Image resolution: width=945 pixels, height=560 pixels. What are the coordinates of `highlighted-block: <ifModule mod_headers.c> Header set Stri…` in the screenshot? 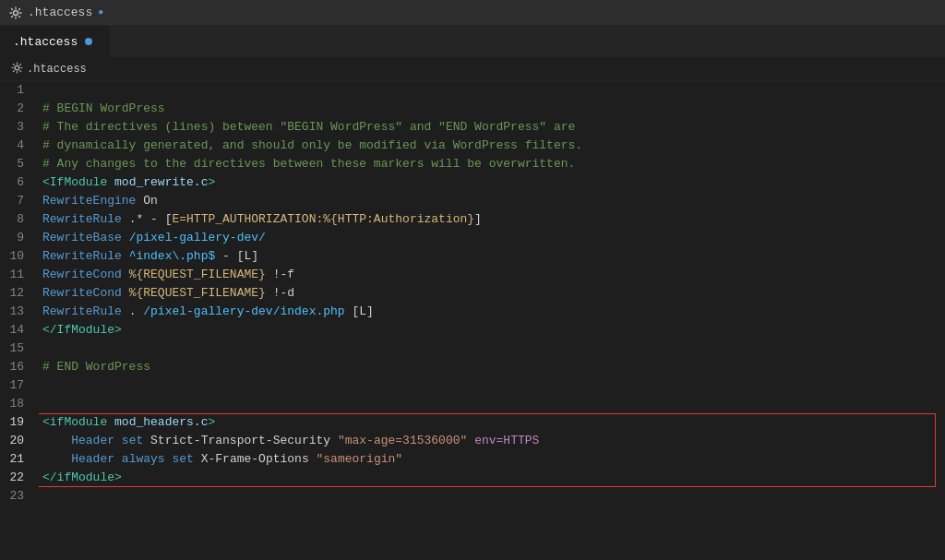 It's located at (489, 450).